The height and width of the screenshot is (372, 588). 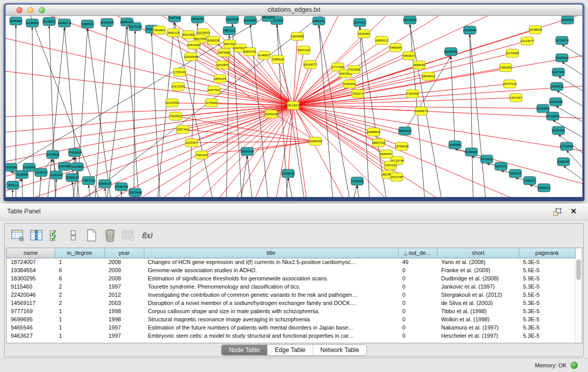 What do you see at coordinates (214, 90) in the screenshot?
I see `graph-node: 9427552` at bounding box center [214, 90].